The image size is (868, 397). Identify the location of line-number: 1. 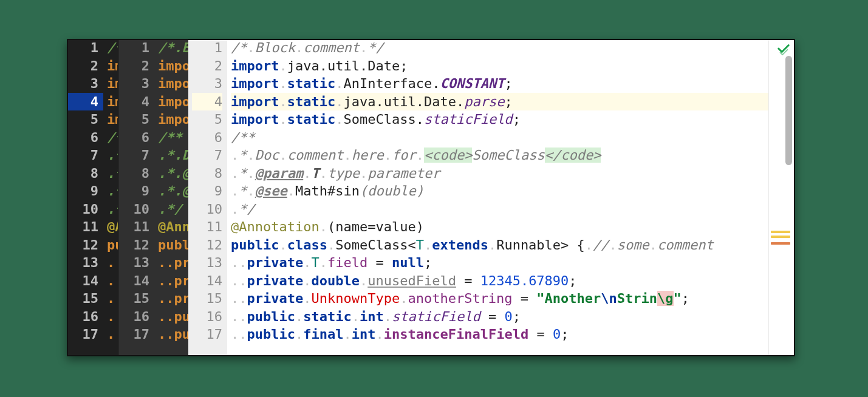
(84, 48).